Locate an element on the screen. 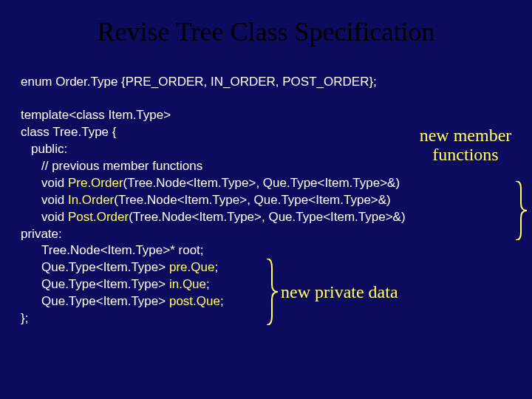 Image resolution: width=532 pixels, height=399 pixels. code-line: Tree.Node<Item.Type>* root; is located at coordinates (213, 251).